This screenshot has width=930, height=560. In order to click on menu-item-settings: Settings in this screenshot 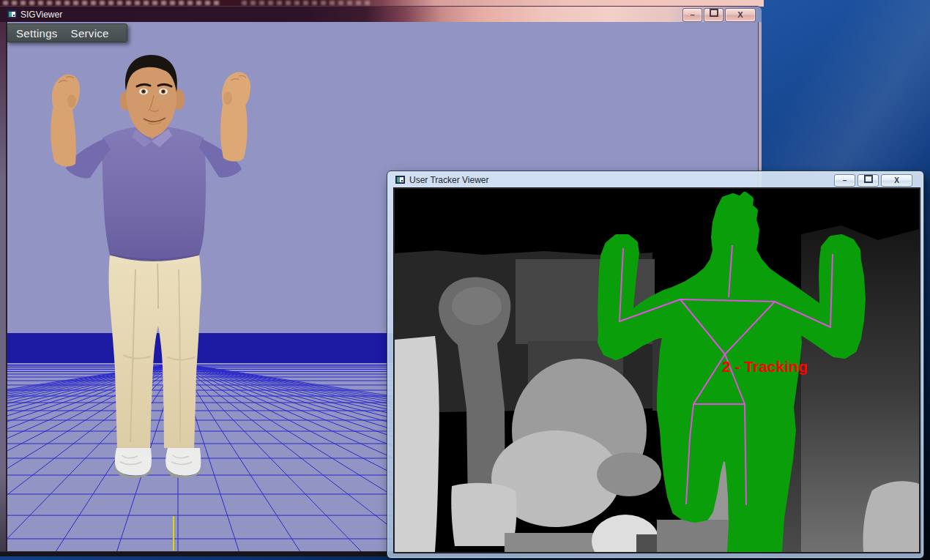, I will do `click(37, 34)`.